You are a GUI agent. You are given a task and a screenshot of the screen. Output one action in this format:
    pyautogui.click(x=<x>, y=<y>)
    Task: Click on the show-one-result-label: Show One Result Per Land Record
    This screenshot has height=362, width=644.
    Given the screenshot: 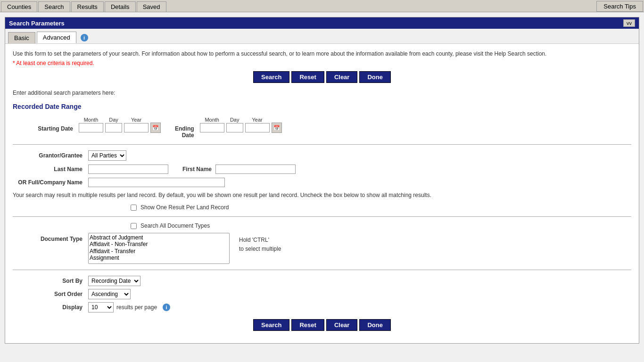 What is the action you would take?
    pyautogui.click(x=185, y=207)
    